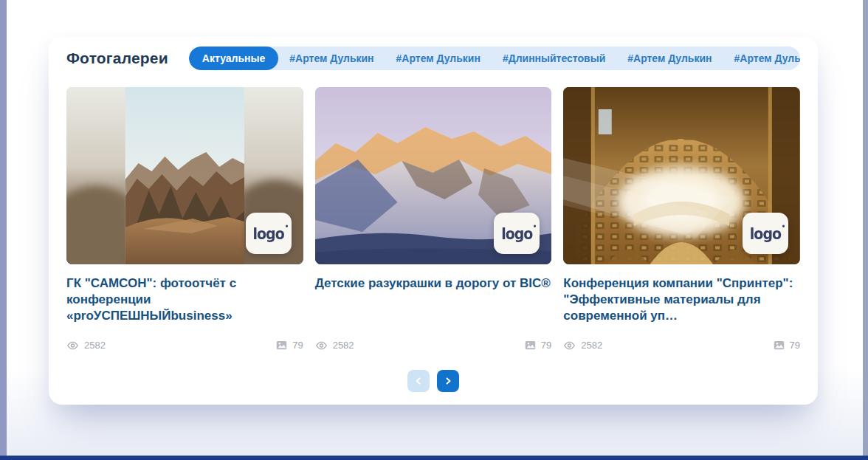 The height and width of the screenshot is (460, 868). Describe the element at coordinates (682, 301) in the screenshot. I see `gallery-title: Конференция компании "Спринтер": "Эффект…` at that location.